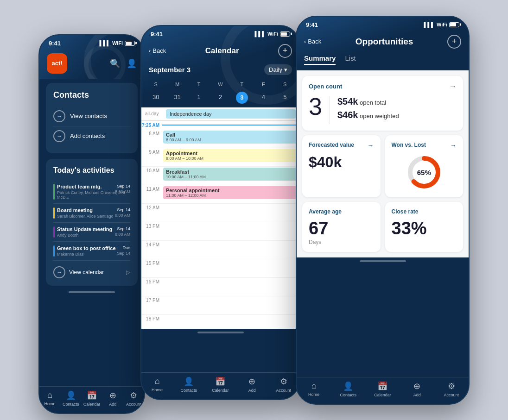 Image resolution: width=508 pixels, height=420 pixels. Describe the element at coordinates (242, 98) in the screenshot. I see `cal-date-3-today: 3` at that location.